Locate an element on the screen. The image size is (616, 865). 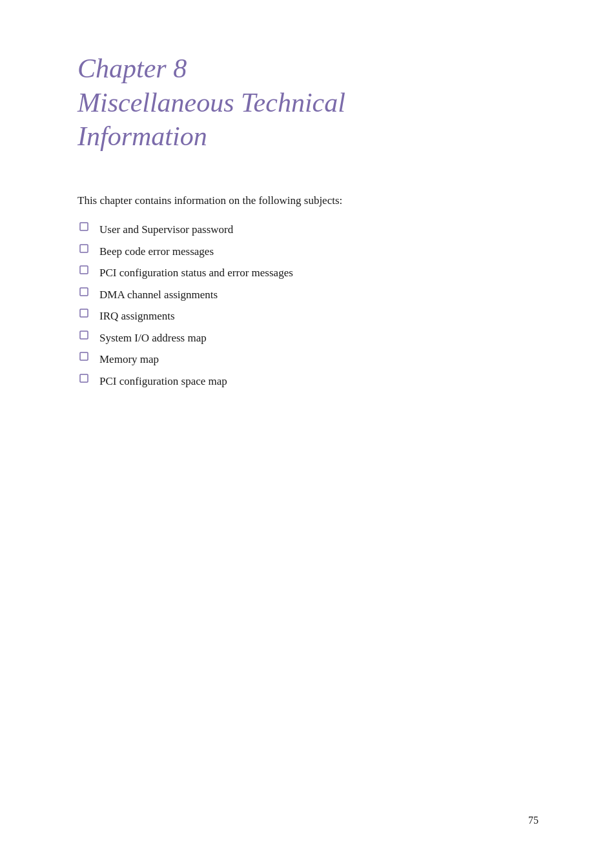
list-item-text: PCI configuration space map is located at coordinates (163, 382).